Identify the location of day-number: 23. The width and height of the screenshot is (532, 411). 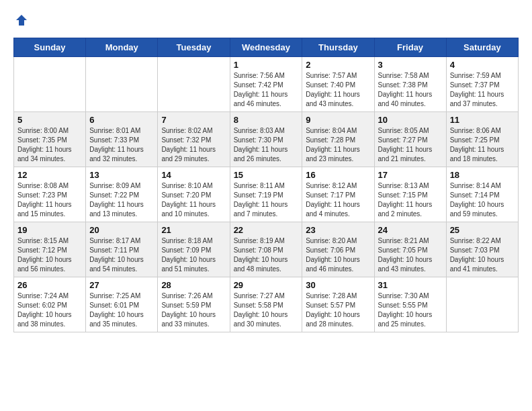
(338, 230).